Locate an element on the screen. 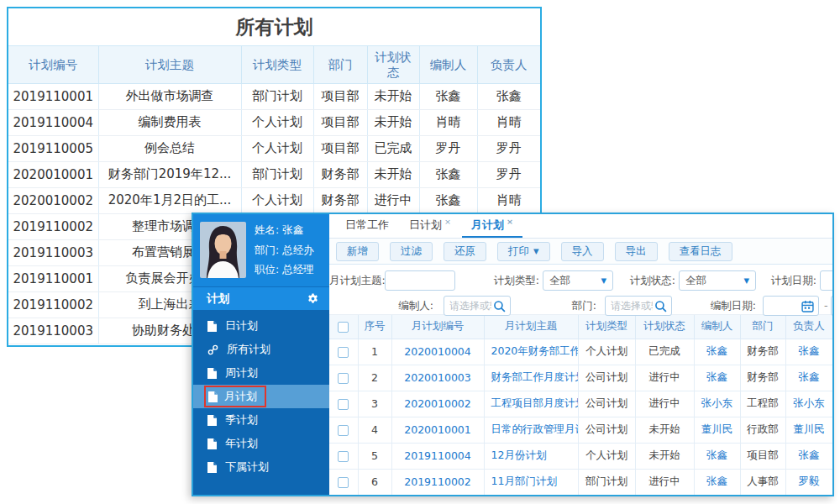 This screenshot has width=840, height=504. plan-subject-link: 12月份计划 is located at coordinates (531, 455).